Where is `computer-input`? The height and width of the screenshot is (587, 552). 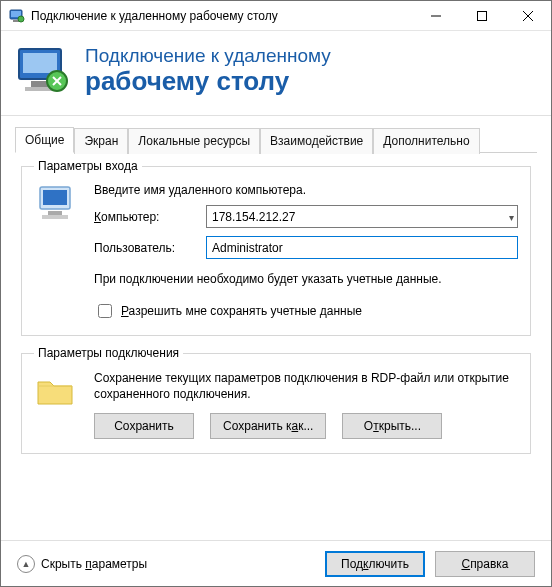
computer-input is located at coordinates (362, 216).